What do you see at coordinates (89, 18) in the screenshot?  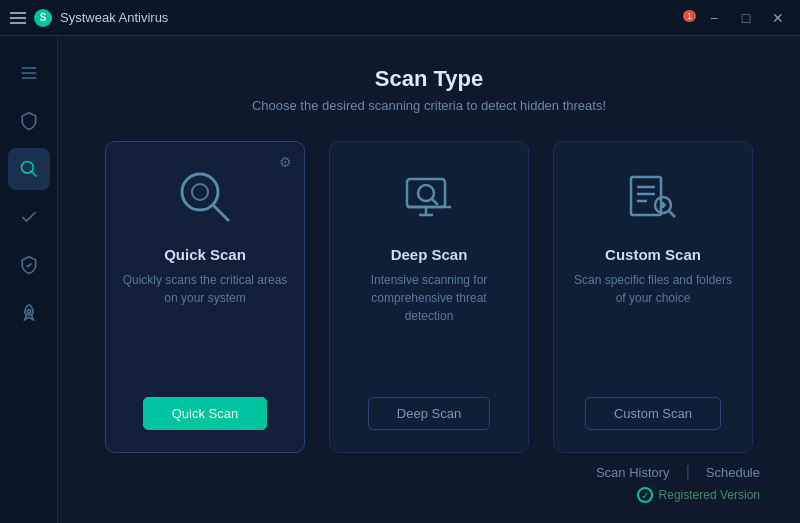 I see `title-bar-left: S Systweak Antivirus` at bounding box center [89, 18].